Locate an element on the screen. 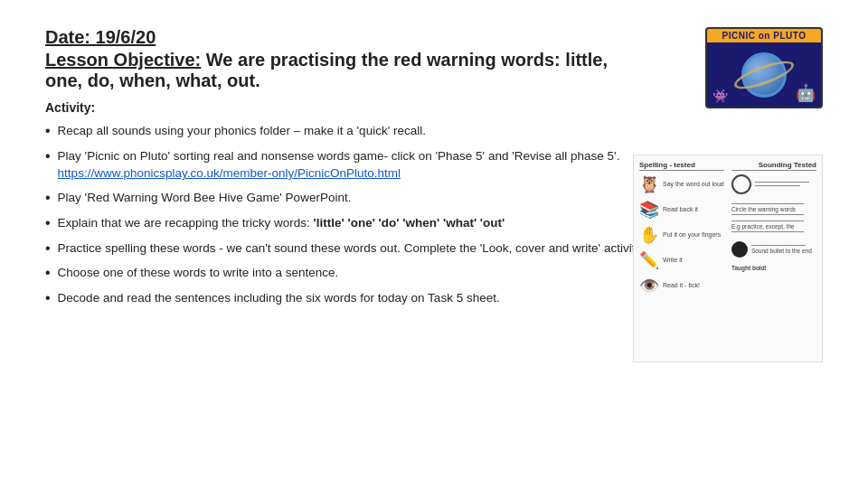  dot-row: Sound bullet to the end is located at coordinates (774, 249).